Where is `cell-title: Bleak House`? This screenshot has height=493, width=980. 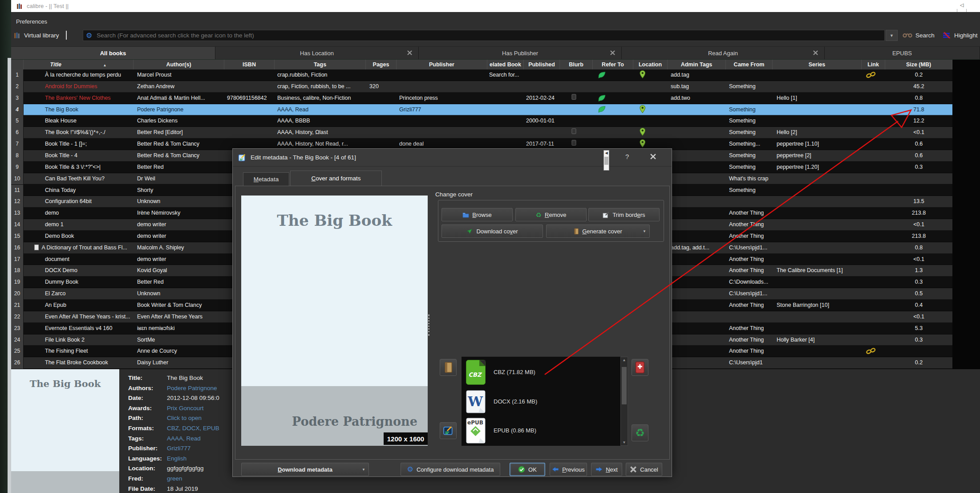
cell-title: Bleak House is located at coordinates (78, 121).